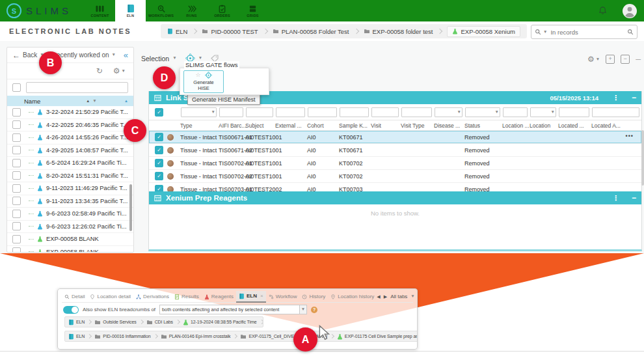 This screenshot has height=360, width=644. I want to click on sidebar-record-row: 8-20-2024 15:51:31 Pacific T..., so click(70, 176).